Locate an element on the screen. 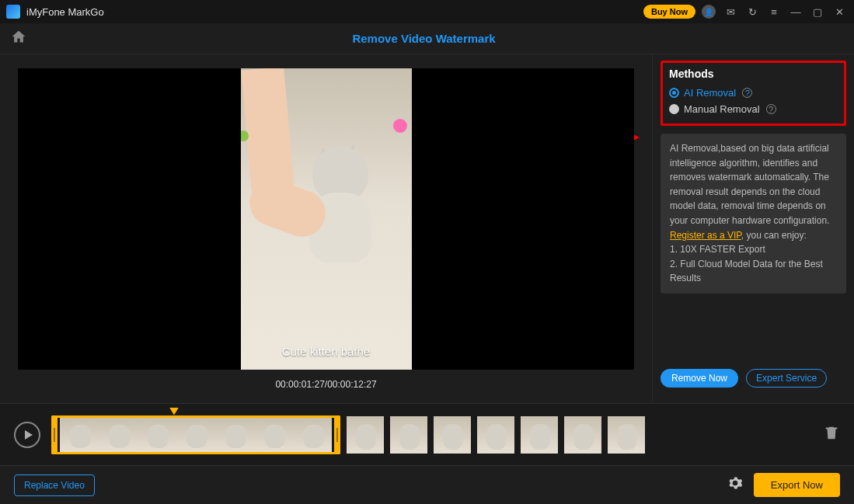 This screenshot has height=504, width=854. page-title: Remove Video Watermark is located at coordinates (424, 39).